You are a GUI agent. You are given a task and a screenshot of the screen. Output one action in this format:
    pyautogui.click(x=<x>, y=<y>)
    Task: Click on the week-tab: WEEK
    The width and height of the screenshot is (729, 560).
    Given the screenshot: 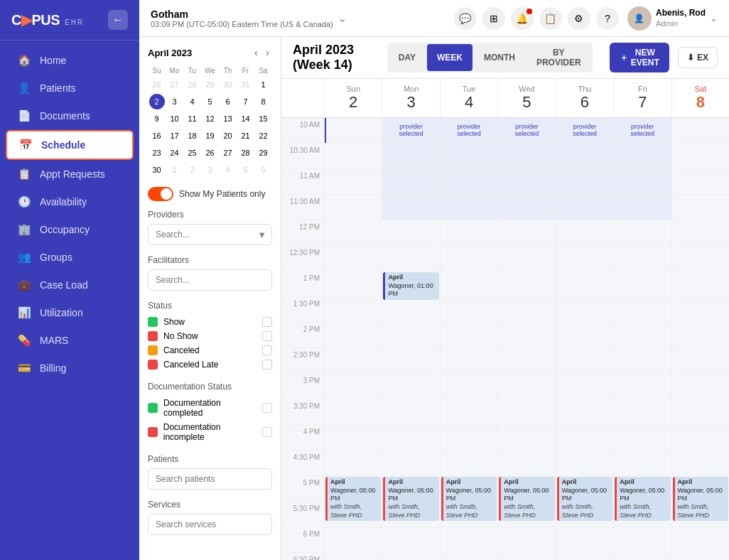 What is the action you would take?
    pyautogui.click(x=450, y=58)
    